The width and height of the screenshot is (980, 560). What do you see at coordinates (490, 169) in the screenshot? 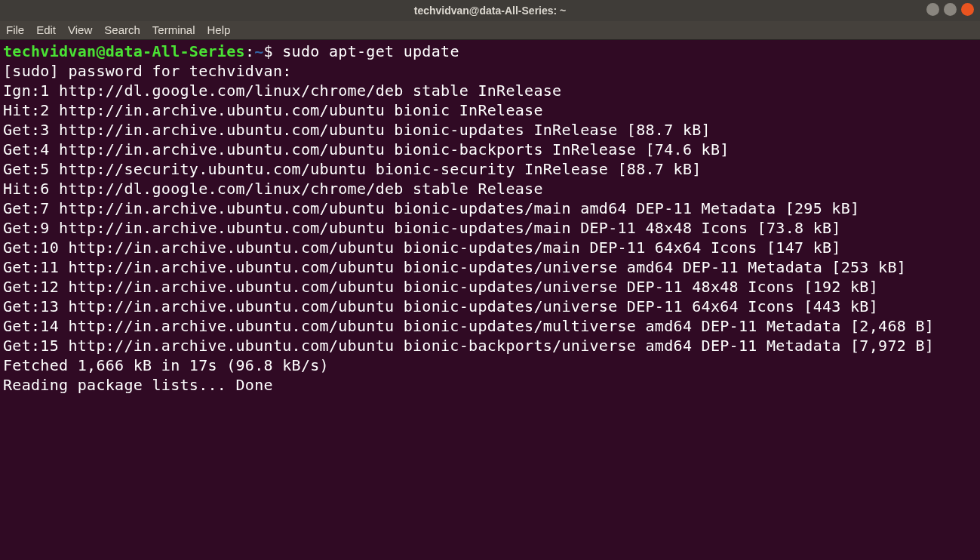
I see `output-line: Get:5 http://security.ubuntu.com/ubuntu …` at bounding box center [490, 169].